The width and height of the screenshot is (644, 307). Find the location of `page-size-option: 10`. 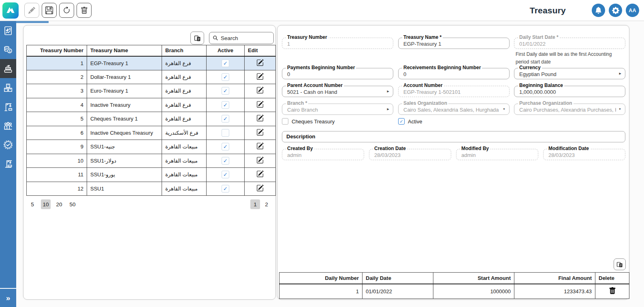

page-size-option: 10 is located at coordinates (46, 204).